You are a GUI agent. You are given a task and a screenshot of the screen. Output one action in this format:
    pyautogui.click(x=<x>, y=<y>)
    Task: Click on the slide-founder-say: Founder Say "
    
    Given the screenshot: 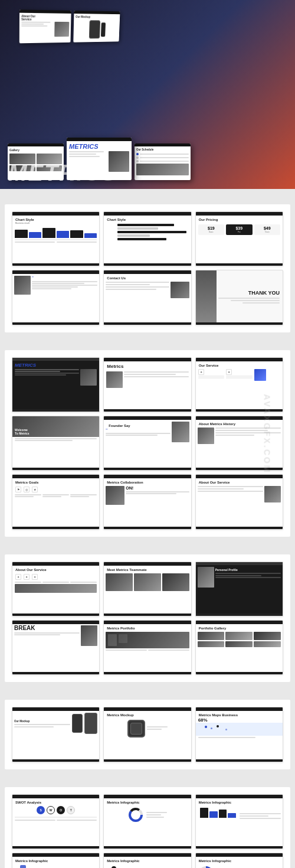 What is the action you would take?
    pyautogui.click(x=148, y=443)
    